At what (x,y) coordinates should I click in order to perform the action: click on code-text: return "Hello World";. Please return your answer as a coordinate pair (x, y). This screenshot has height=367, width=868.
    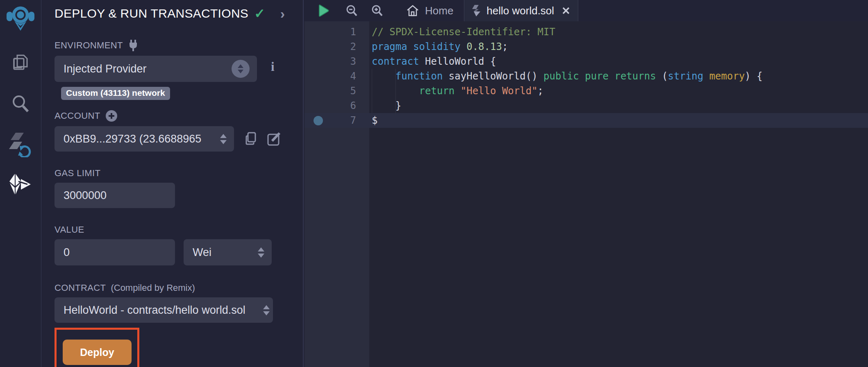
    Looking at the image, I should click on (457, 91).